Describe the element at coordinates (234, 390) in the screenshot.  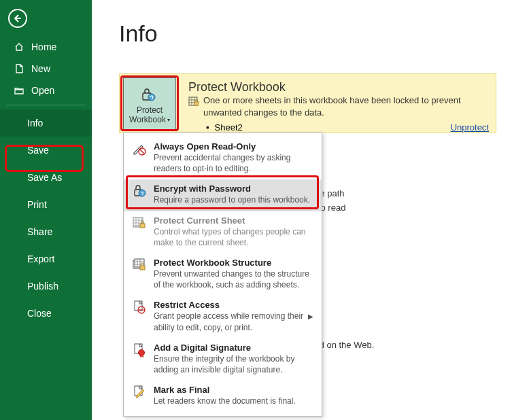
I see `menu-item-title: Mark as Final` at that location.